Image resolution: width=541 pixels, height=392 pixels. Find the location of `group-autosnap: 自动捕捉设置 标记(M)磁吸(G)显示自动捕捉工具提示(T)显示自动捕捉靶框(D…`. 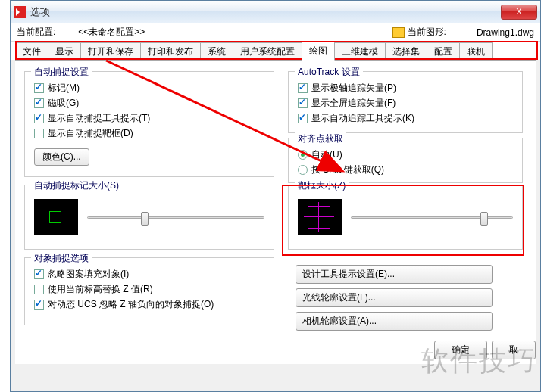

group-autosnap: 自动捕捉设置 标记(M)磁吸(G)显示自动捕捉工具提示(T)显示自动捕捉靶框(D… is located at coordinates (149, 124).